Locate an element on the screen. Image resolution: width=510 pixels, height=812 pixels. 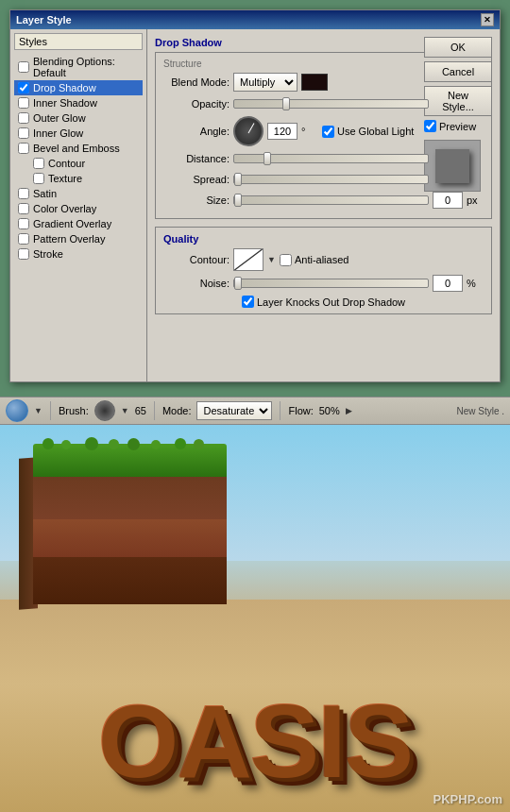
angle-unit: ° is located at coordinates (310, 131).